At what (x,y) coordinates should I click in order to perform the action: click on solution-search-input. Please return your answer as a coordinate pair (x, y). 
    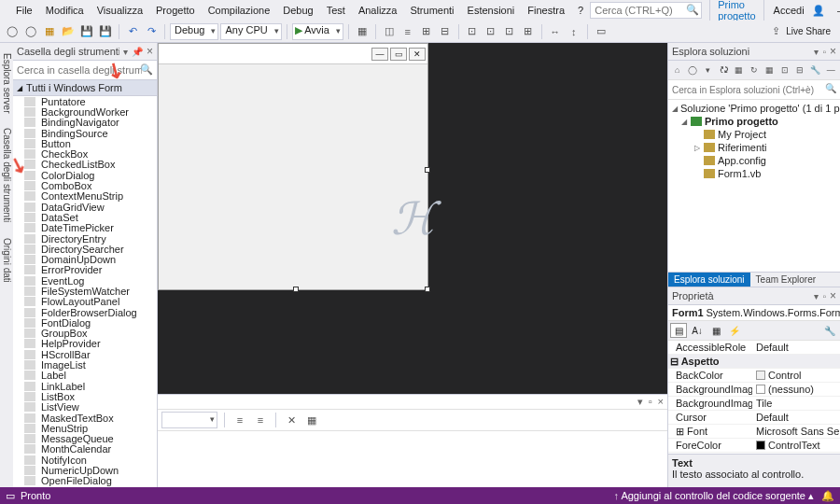
    Looking at the image, I should click on (754, 90).